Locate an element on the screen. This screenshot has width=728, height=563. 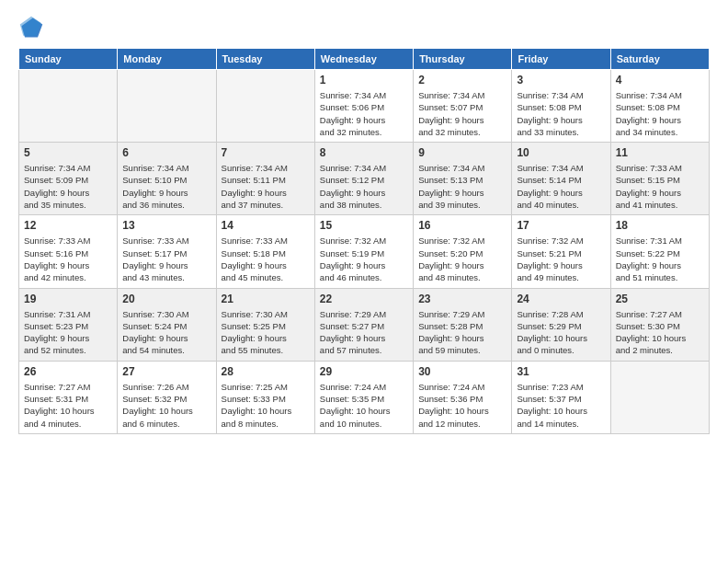
calendar-cell: 19Sunrise: 7:31 AMSunset: 5:23 PMDayligh… is located at coordinates (68, 324).